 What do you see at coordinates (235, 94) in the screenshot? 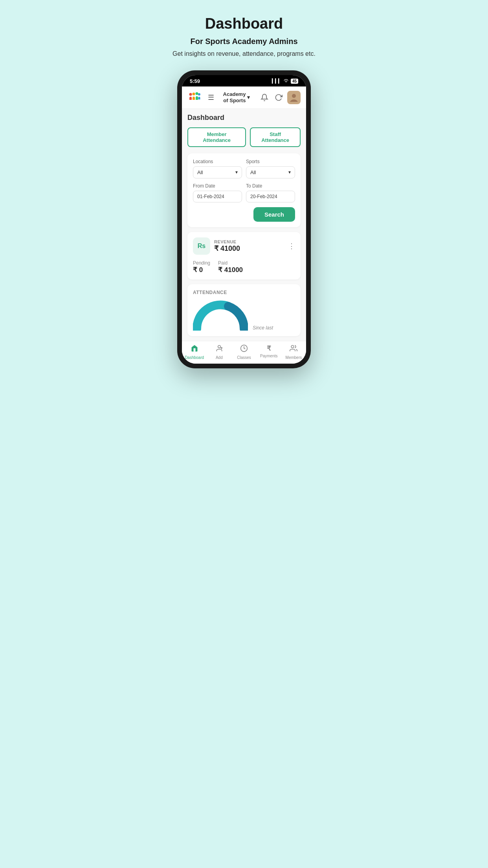
I see `academy-name-line1: Academy` at bounding box center [235, 94].